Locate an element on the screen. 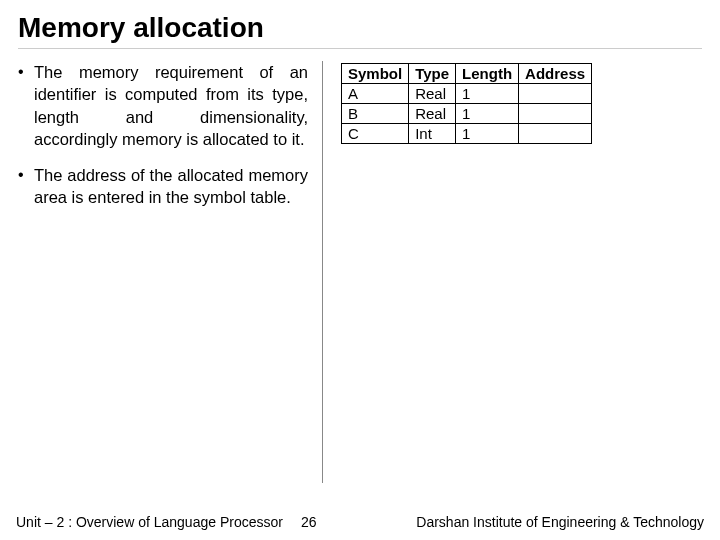 The height and width of the screenshot is (540, 720). footer-page-number: 26 is located at coordinates (309, 522).